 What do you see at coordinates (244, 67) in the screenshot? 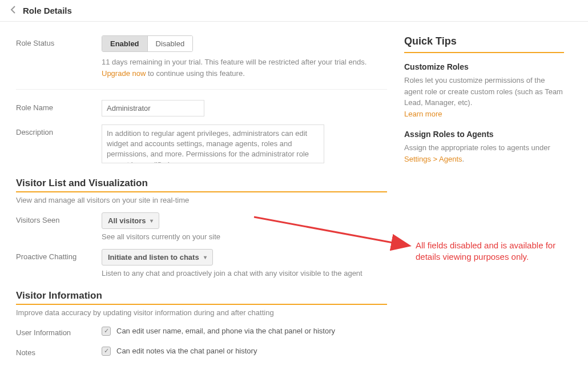
I see `trial-info: 11 days remaining in your trial. This fe…` at bounding box center [244, 67].